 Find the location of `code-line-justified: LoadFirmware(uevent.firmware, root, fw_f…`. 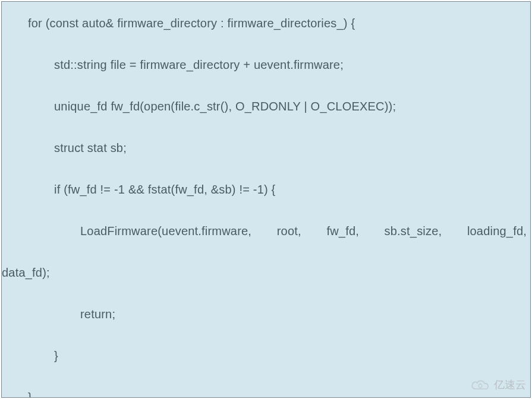

code-line-justified: LoadFirmware(uevent.firmware, root, fw_f… is located at coordinates (266, 231).